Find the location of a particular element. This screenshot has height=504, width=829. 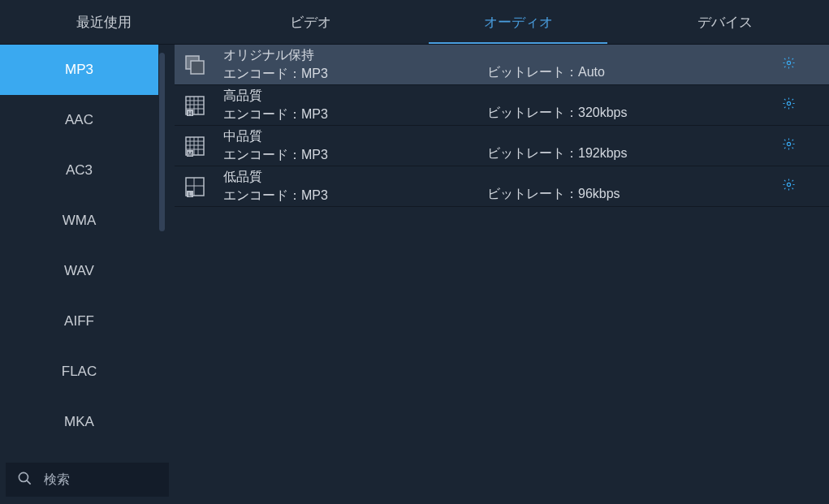

sidebar-item-wma: WMA is located at coordinates (80, 221).